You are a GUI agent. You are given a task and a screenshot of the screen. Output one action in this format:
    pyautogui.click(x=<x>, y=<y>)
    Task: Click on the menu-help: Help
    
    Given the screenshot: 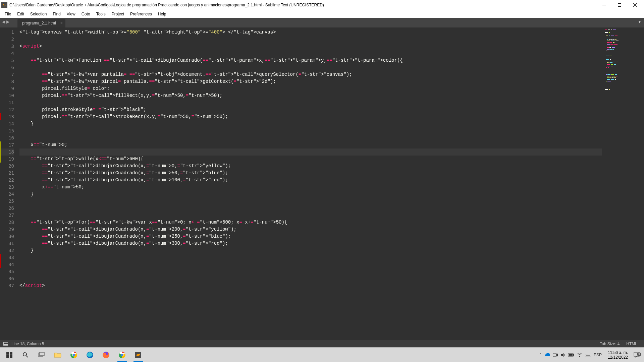 What is the action you would take?
    pyautogui.click(x=162, y=14)
    